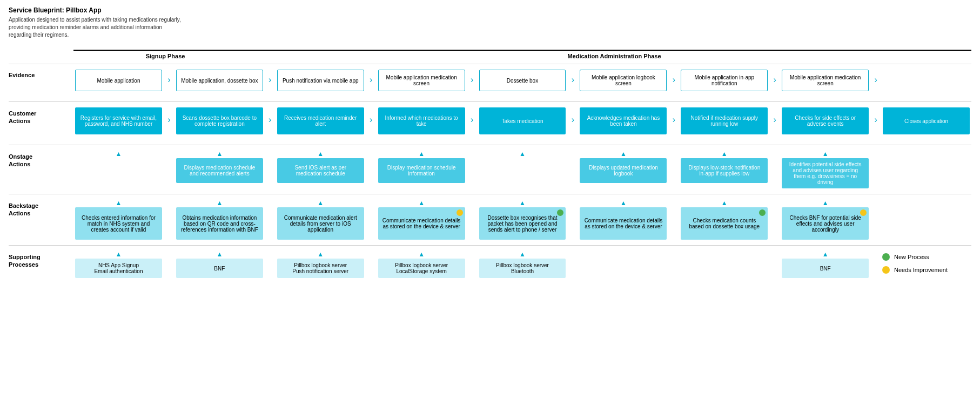 Image resolution: width=980 pixels, height=400 pixels. What do you see at coordinates (321, 121) in the screenshot?
I see `customer-col3: Receives medication reminder alert` at bounding box center [321, 121].